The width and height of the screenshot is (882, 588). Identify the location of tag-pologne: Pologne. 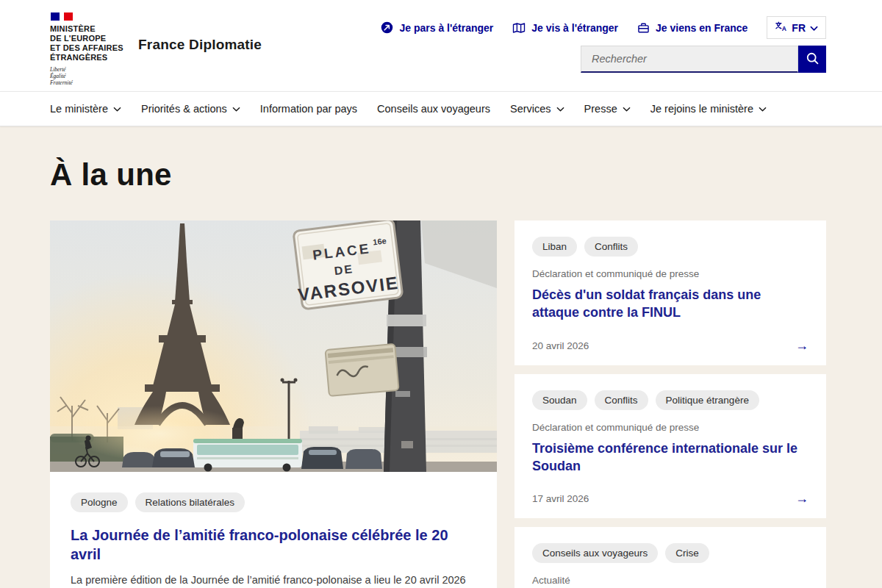
(99, 503).